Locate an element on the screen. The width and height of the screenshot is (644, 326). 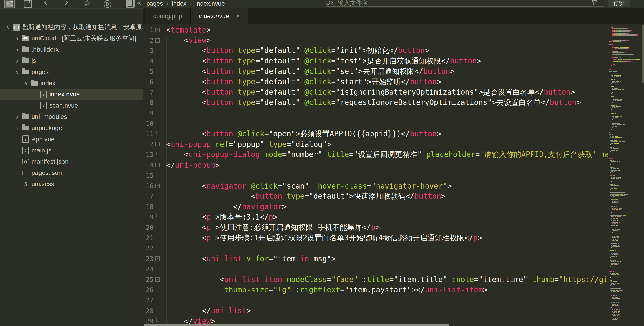
tree-item: VApp.vue is located at coordinates (72, 139).